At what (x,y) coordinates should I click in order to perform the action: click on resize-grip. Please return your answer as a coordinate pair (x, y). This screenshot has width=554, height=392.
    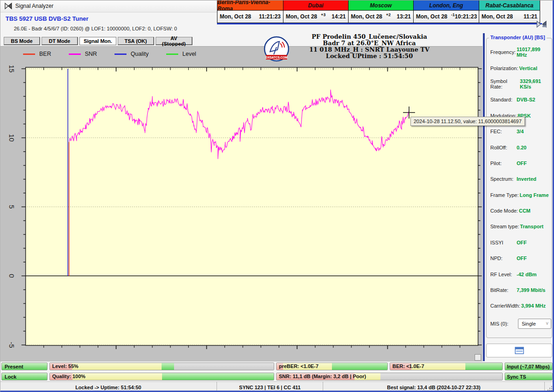
    Looking at the image, I should click on (549, 387).